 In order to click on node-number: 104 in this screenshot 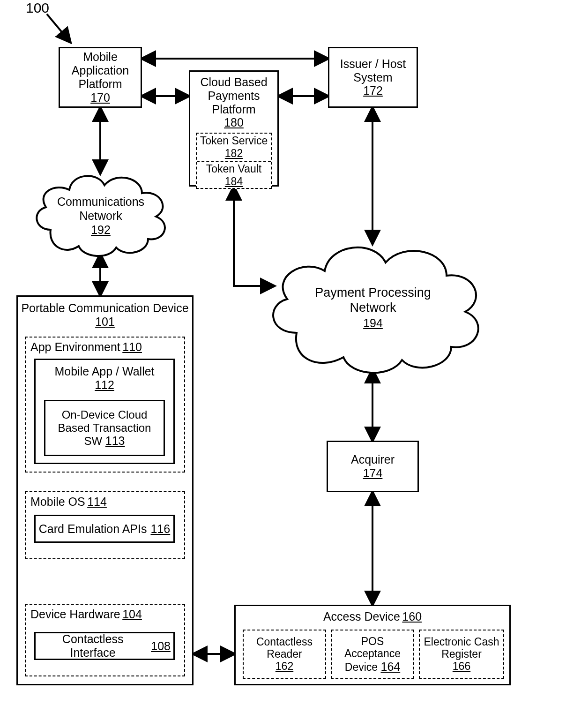, I will do `click(132, 614)`.